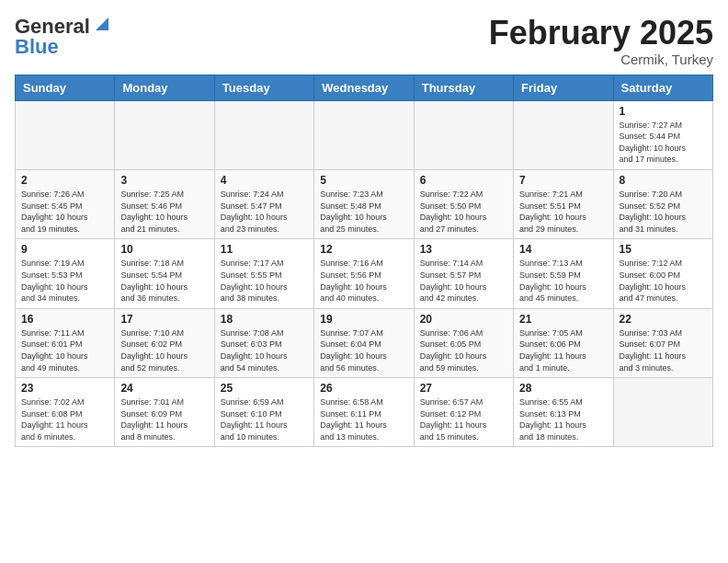 This screenshot has height=563, width=728. I want to click on day-number: 19, so click(364, 319).